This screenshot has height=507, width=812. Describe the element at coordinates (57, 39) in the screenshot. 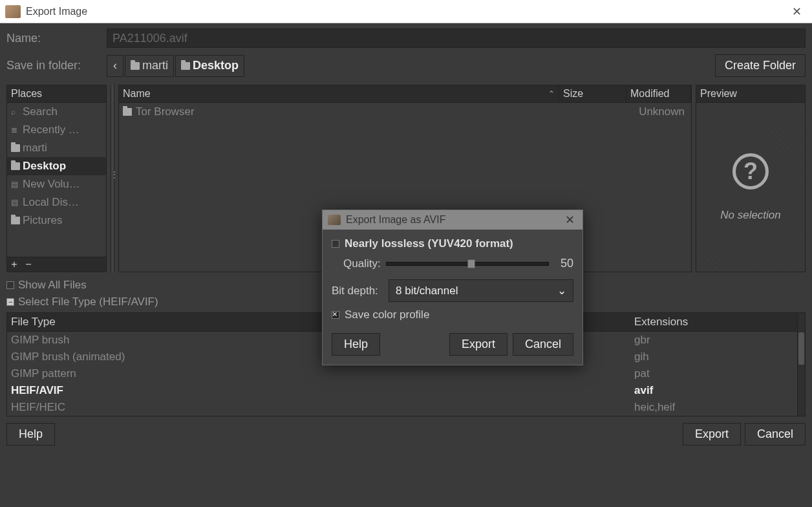

I see `name-label: Name:` at that location.